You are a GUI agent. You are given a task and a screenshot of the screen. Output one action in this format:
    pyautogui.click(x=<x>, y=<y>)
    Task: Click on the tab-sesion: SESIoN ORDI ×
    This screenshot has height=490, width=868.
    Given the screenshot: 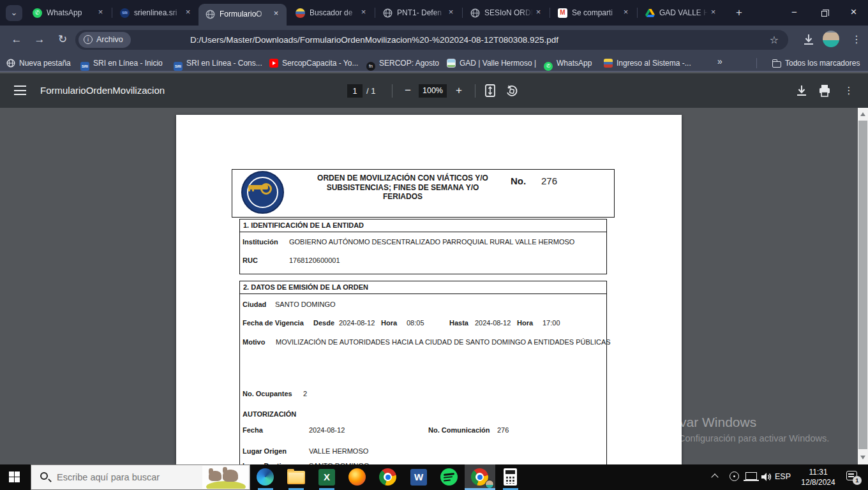 What is the action you would take?
    pyautogui.click(x=506, y=13)
    